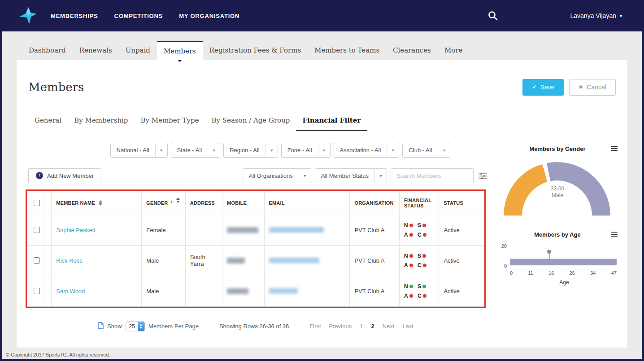  I want to click on national-filter-dropdown: National - All ▾, so click(139, 150).